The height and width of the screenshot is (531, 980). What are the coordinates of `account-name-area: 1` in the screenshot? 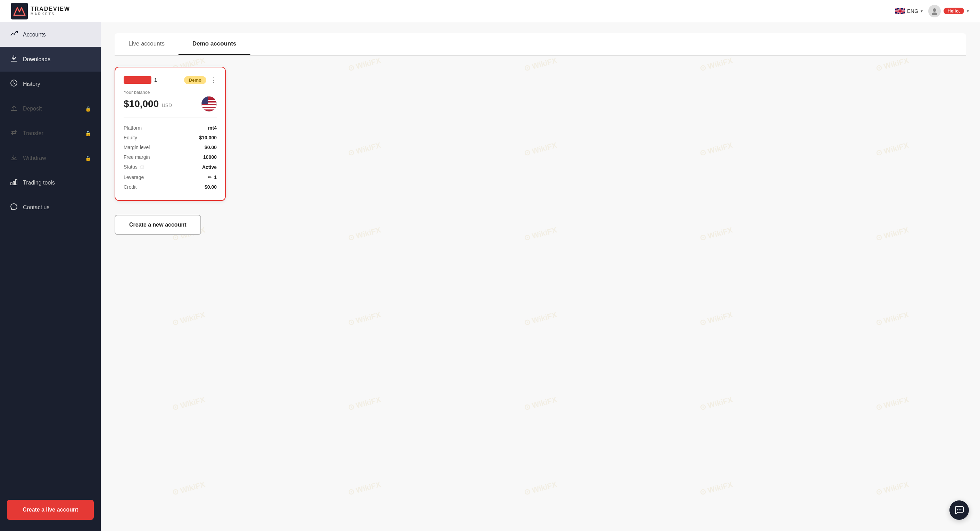 It's located at (140, 80).